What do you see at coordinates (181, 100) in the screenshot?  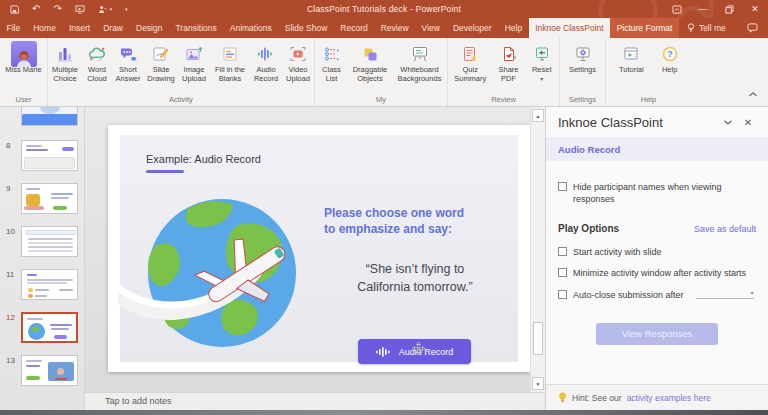 I see `group-label-activity: Activity` at bounding box center [181, 100].